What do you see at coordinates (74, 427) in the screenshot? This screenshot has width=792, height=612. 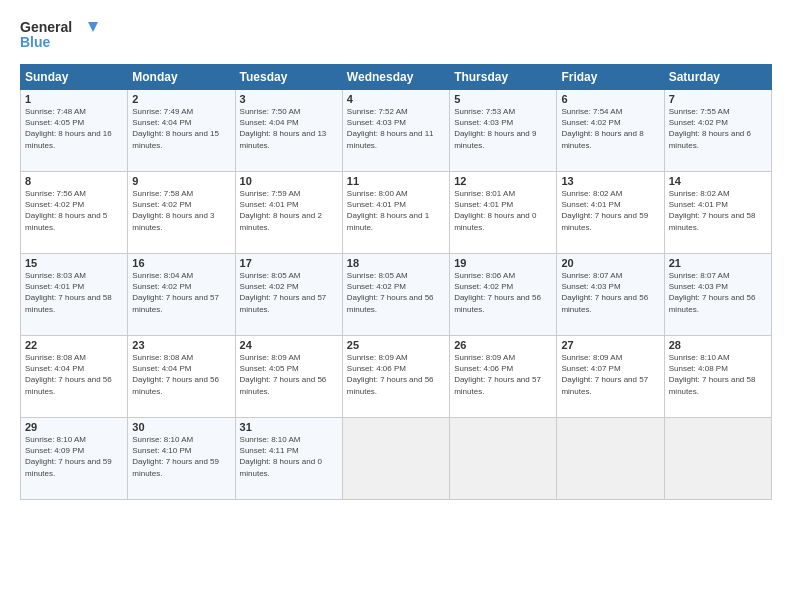 I see `day-number: 29` at bounding box center [74, 427].